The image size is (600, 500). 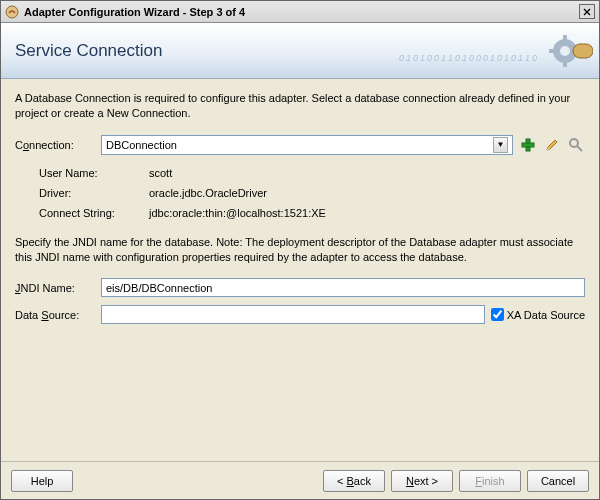 I want to click on next-button: Next >, so click(x=422, y=481).